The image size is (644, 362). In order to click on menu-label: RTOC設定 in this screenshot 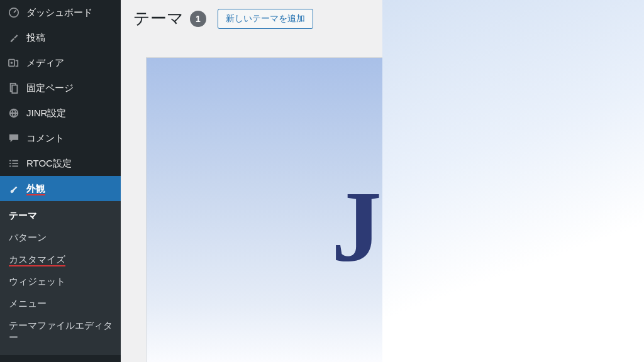, I will do `click(49, 163)`.